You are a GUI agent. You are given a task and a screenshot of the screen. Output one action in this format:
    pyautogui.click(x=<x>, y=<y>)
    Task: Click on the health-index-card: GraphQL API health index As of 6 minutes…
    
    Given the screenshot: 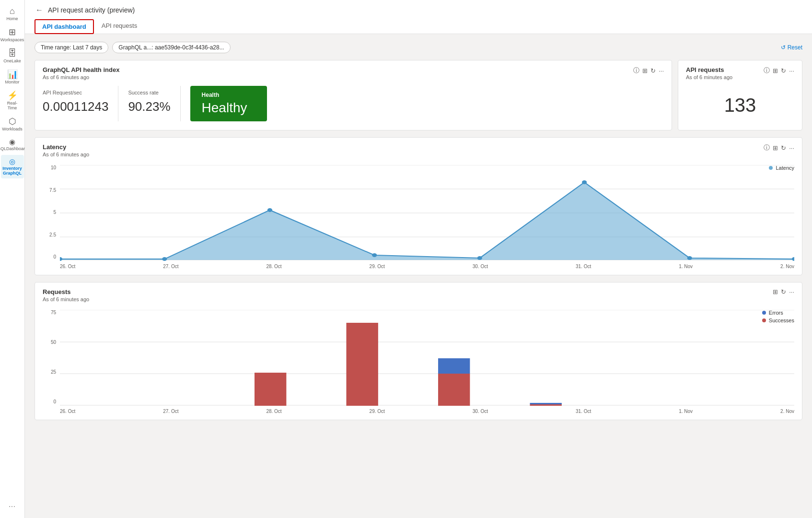 What is the action you would take?
    pyautogui.click(x=353, y=95)
    